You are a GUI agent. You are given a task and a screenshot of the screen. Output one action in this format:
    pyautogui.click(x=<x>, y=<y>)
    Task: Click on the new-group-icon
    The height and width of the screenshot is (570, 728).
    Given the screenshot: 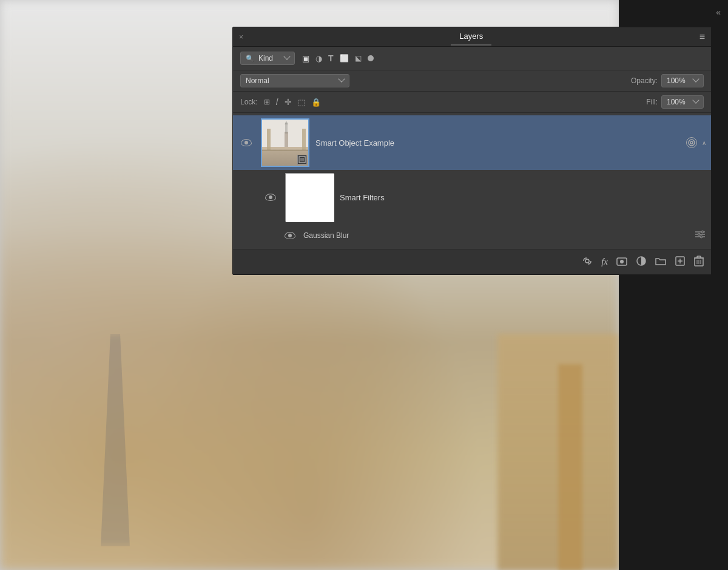 What is the action you would take?
    pyautogui.click(x=661, y=262)
    